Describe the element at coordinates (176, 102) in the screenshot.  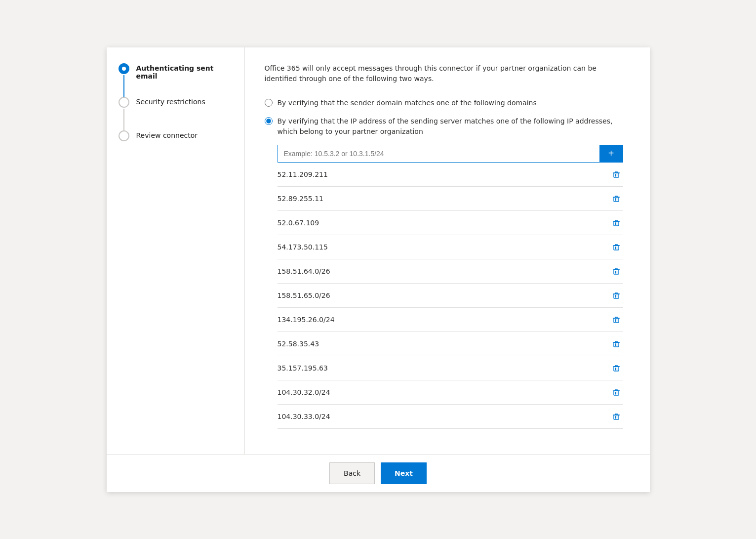
I see `steps-wrapper: Authenticating sent email Security restr…` at that location.